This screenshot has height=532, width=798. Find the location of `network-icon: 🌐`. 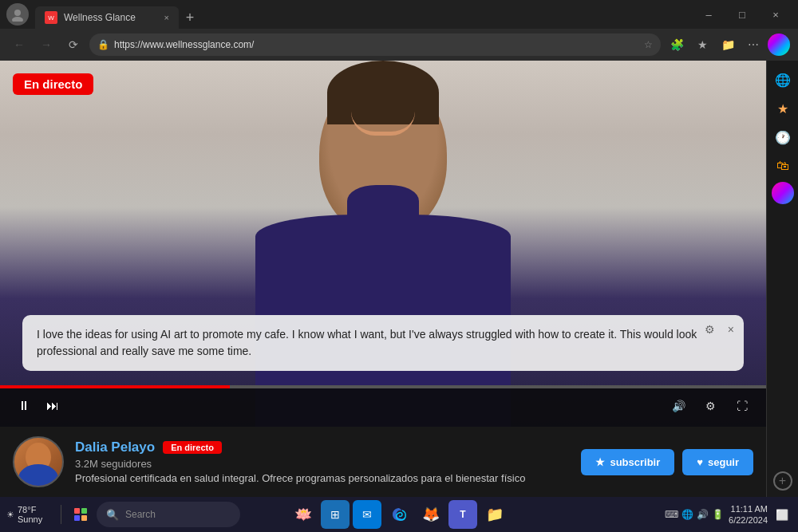

network-icon: 🌐 is located at coordinates (688, 514).